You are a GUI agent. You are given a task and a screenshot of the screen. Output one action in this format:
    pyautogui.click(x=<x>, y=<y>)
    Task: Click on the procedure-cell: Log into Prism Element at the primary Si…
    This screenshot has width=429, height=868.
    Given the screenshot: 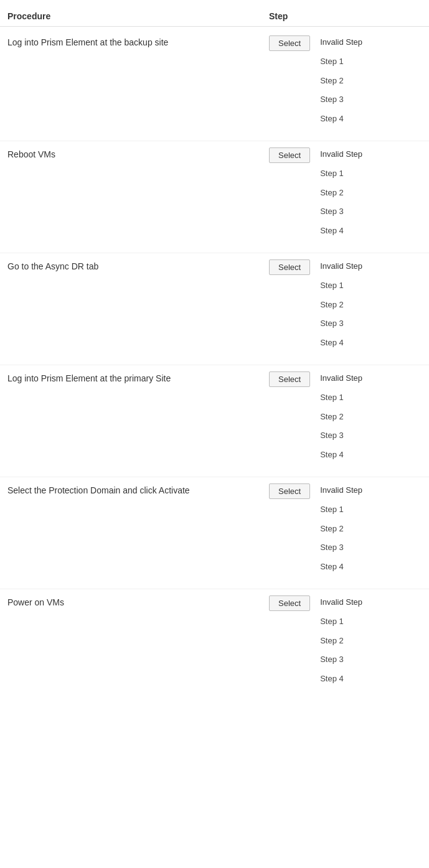 What is the action you would take?
    pyautogui.click(x=138, y=421)
    